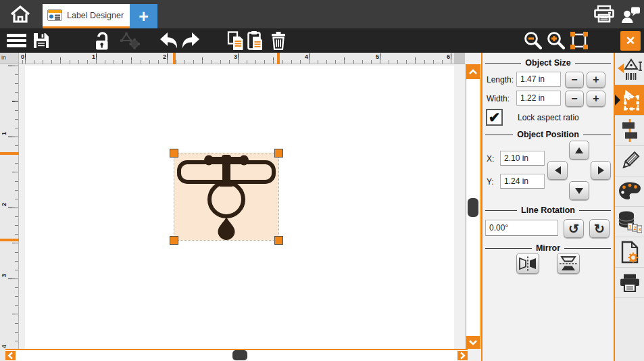  I want to click on length-input, so click(539, 79).